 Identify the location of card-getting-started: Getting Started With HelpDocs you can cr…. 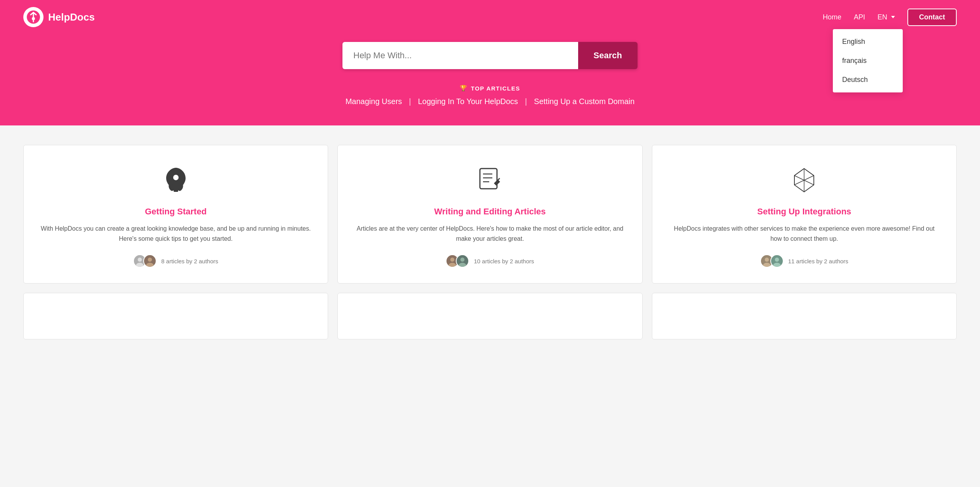
(175, 214).